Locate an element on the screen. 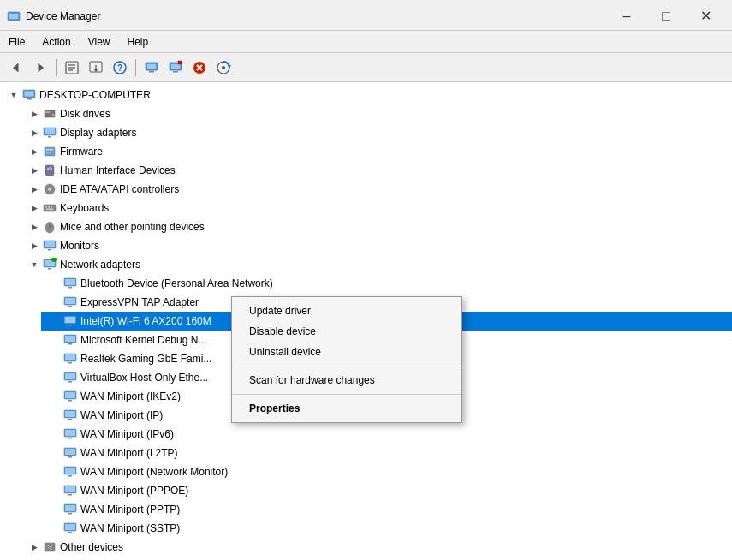 This screenshot has height=560, width=732. expand-other: ▶ is located at coordinates (34, 547).